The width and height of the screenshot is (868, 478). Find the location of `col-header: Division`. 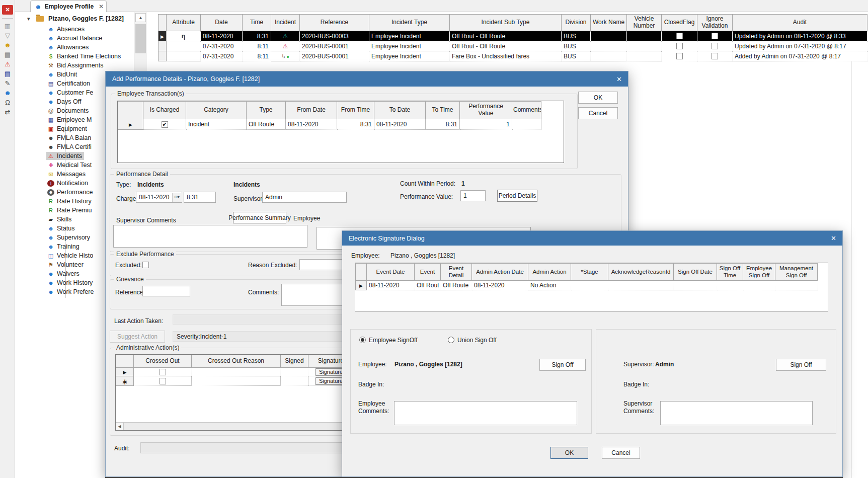

col-header: Division is located at coordinates (576, 23).